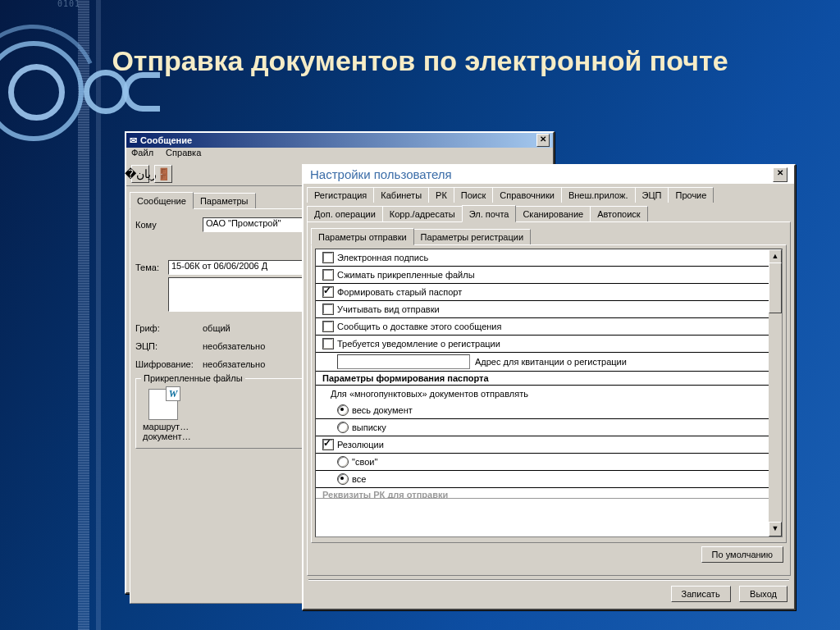 This screenshot has width=840, height=630. I want to click on settings-tabs-row1: РегистрацияКабинетыРКПоискСправочникиВне…, so click(549, 194).